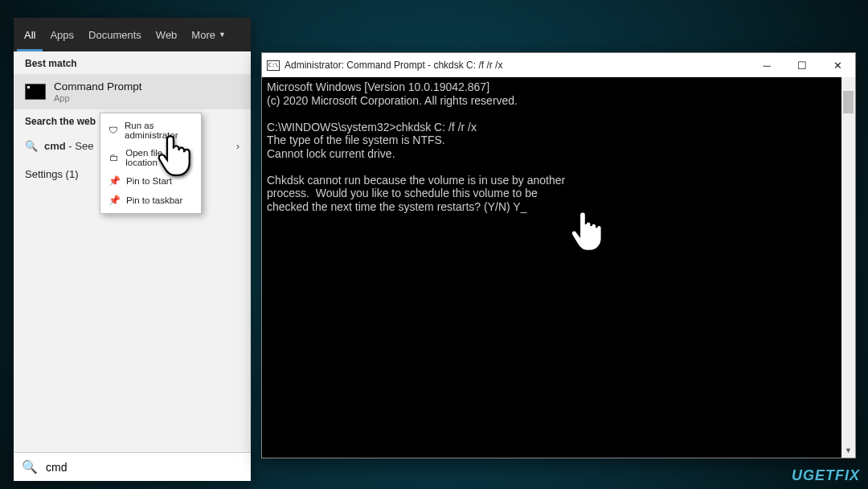 The width and height of the screenshot is (868, 489). Describe the element at coordinates (30, 35) in the screenshot. I see `tab-all: All` at that location.